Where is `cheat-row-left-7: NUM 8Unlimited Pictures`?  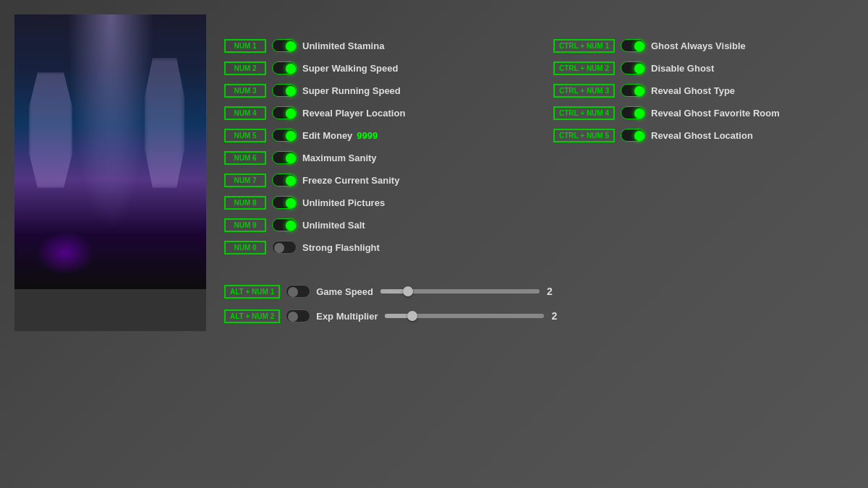 cheat-row-left-7: NUM 8Unlimited Pictures is located at coordinates (375, 202).